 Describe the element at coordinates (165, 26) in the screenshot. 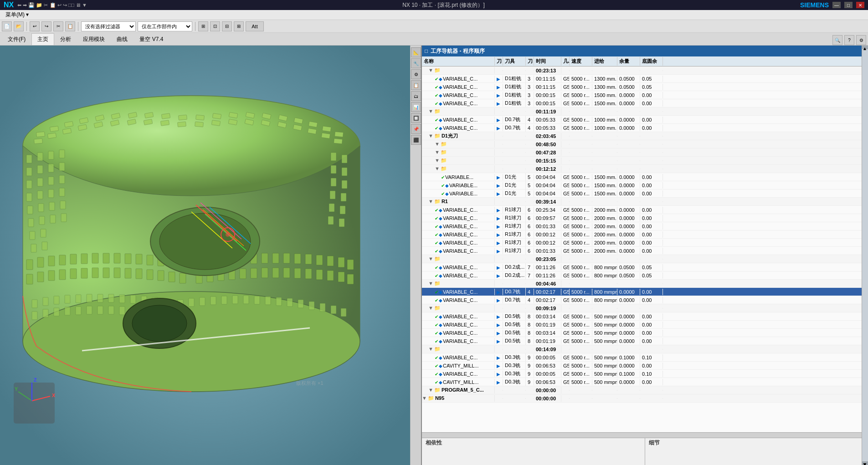

I see `scope-dropdown: 仅在工作部件内` at that location.